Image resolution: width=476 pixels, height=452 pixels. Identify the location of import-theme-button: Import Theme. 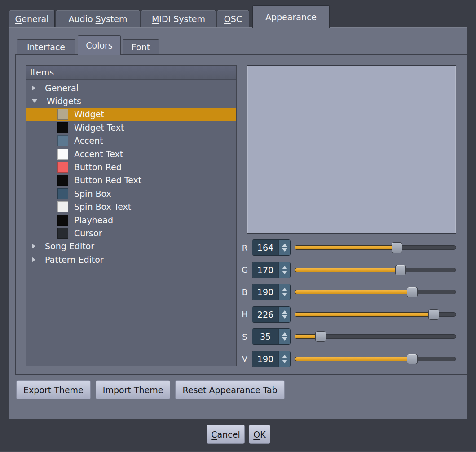
(133, 390).